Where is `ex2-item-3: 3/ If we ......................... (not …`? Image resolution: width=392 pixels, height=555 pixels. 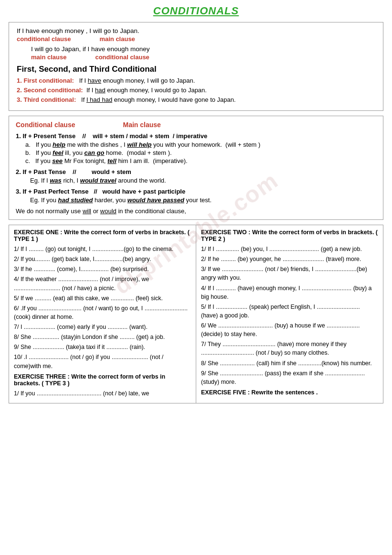 ex2-item-3: 3/ If we ......................... (not … is located at coordinates (289, 273).